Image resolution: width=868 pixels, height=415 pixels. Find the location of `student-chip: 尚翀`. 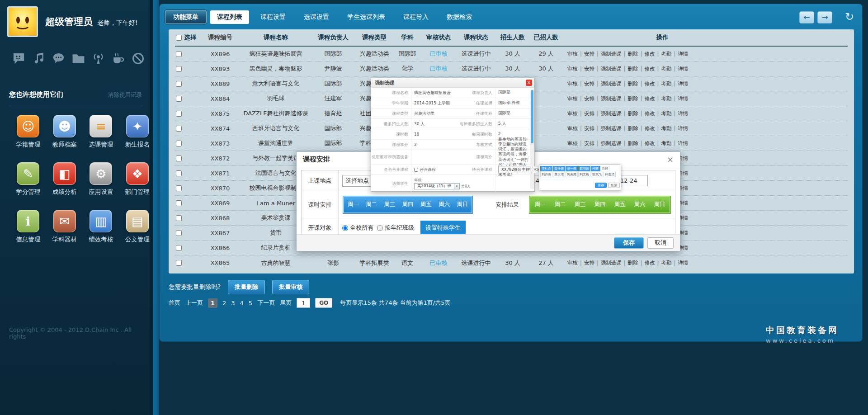

student-chip: 尚翀 is located at coordinates (605, 169).